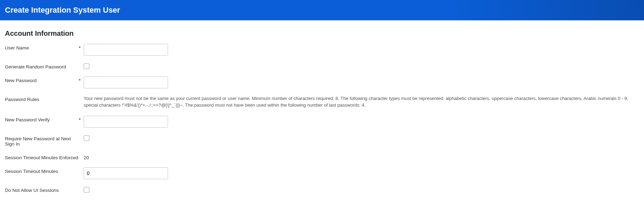 This screenshot has height=215, width=644. Describe the element at coordinates (322, 66) in the screenshot. I see `row-generate-random: Generate Random Password` at that location.